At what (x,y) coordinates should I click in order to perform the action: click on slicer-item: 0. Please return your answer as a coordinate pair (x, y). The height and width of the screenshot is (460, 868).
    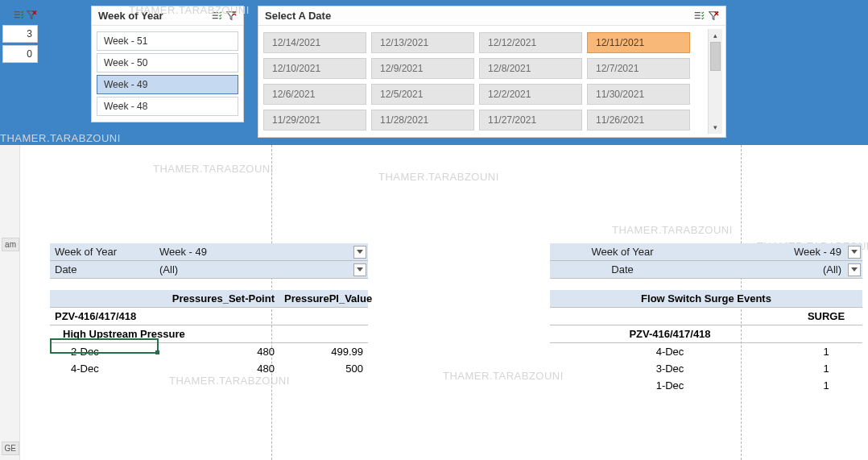
    Looking at the image, I should click on (20, 54).